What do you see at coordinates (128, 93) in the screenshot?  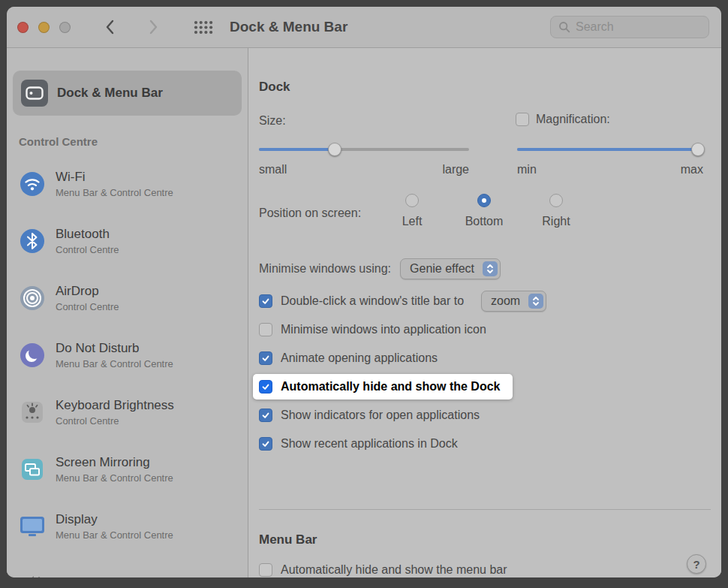 I see `sidebar-item-dock-menu-bar: Dock & Menu Bar` at bounding box center [128, 93].